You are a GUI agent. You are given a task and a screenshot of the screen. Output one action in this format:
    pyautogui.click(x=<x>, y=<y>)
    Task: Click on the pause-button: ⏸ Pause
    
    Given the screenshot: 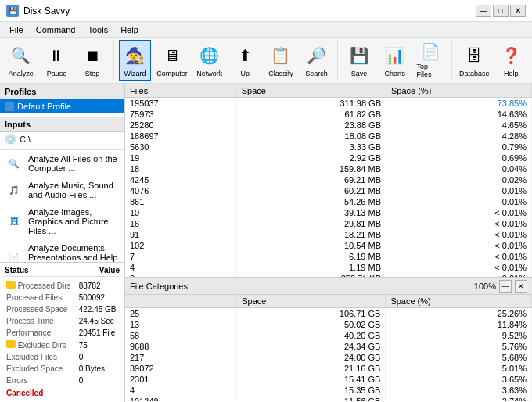 What is the action you would take?
    pyautogui.click(x=57, y=60)
    